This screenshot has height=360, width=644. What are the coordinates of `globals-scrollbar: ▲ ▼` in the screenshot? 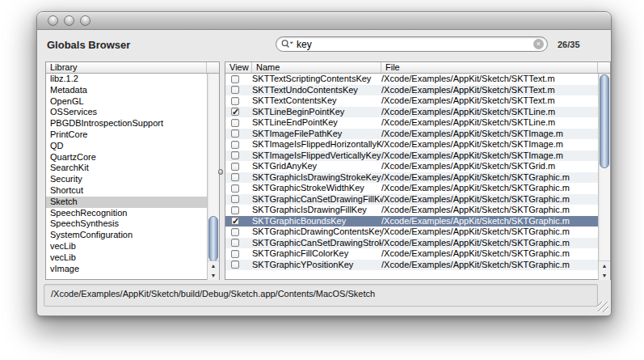 It's located at (604, 176).